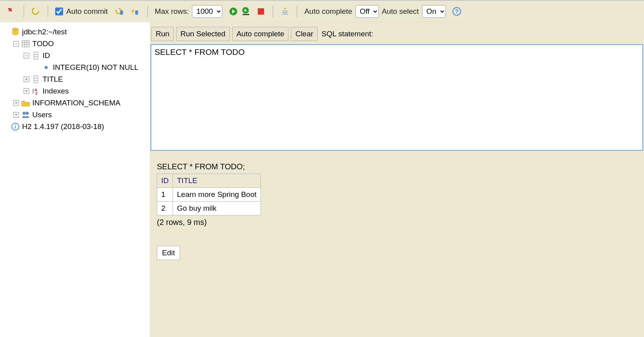 The height and width of the screenshot is (337, 644). What do you see at coordinates (26, 103) in the screenshot?
I see `folder-icon` at bounding box center [26, 103].